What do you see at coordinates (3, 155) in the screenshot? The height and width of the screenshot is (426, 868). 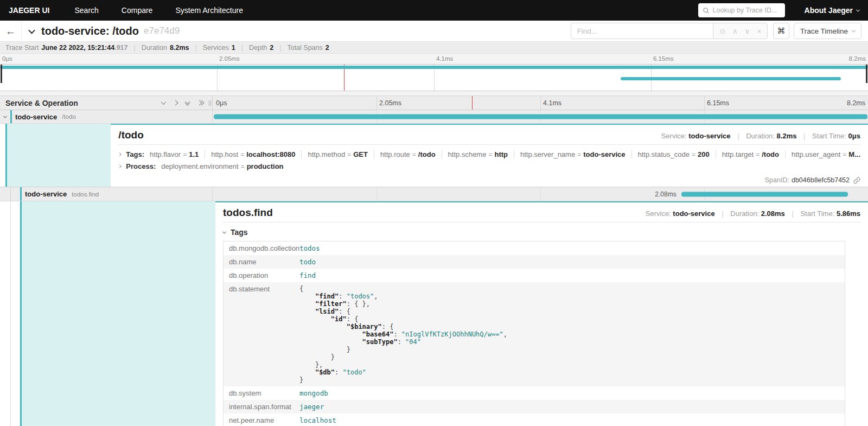 I see `detail-indent` at bounding box center [3, 155].